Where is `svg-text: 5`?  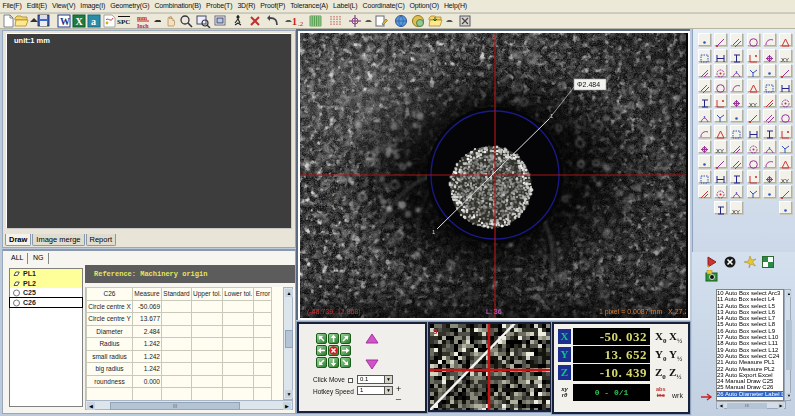
svg-text: 5 is located at coordinates (436, 332).